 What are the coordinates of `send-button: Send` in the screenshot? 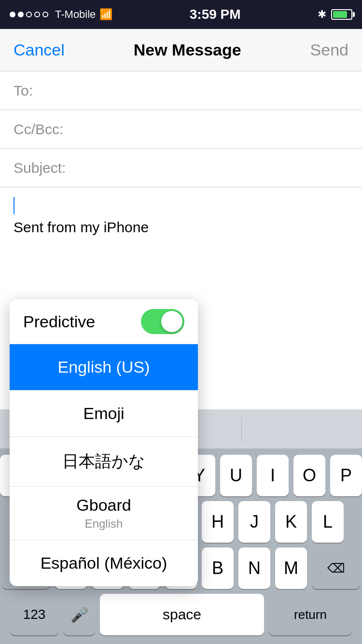 It's located at (329, 50).